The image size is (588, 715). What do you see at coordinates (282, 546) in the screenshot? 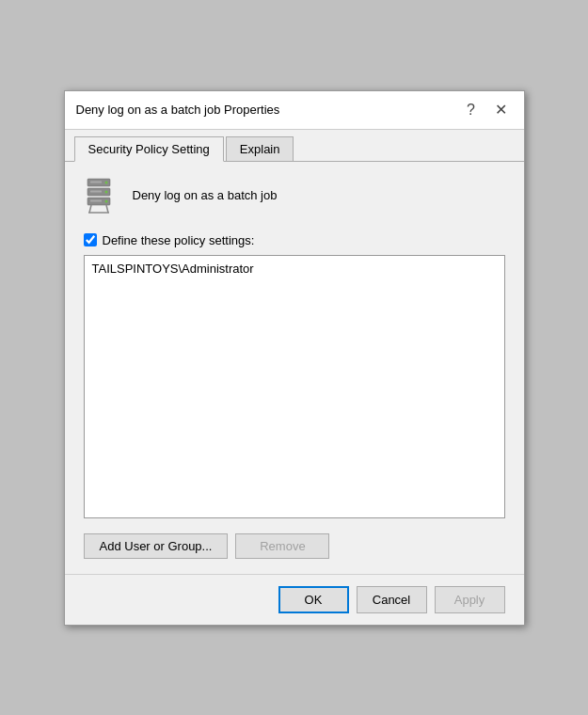
I see `remove-button: Remove` at bounding box center [282, 546].